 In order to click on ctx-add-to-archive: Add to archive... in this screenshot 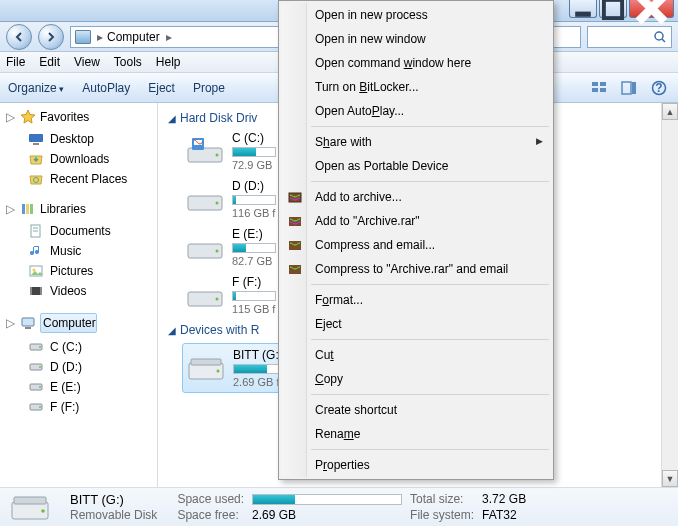, I will do `click(416, 197)`.